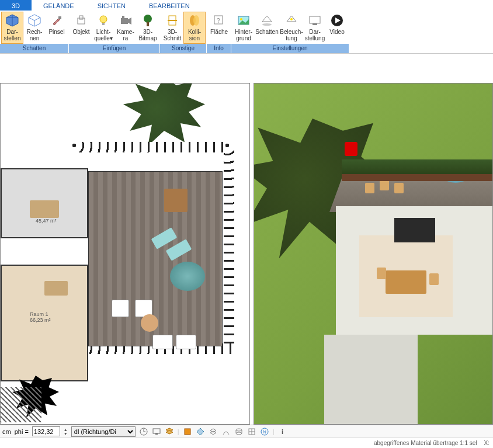 The image size is (493, 448). I want to click on group-label-einstellungen: Einstellungen, so click(290, 48).